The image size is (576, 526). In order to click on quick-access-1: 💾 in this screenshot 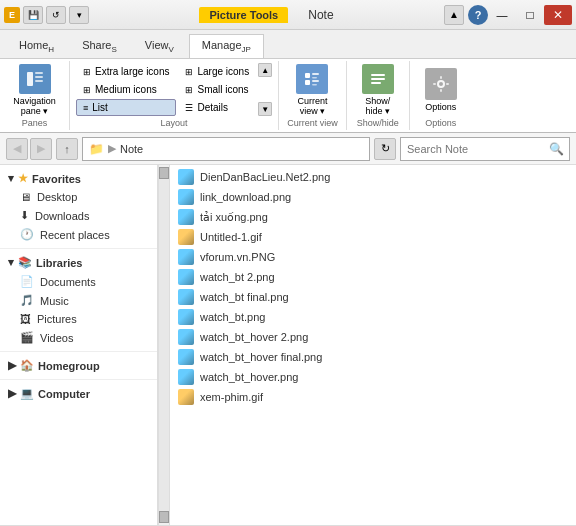, I will do `click(33, 15)`.